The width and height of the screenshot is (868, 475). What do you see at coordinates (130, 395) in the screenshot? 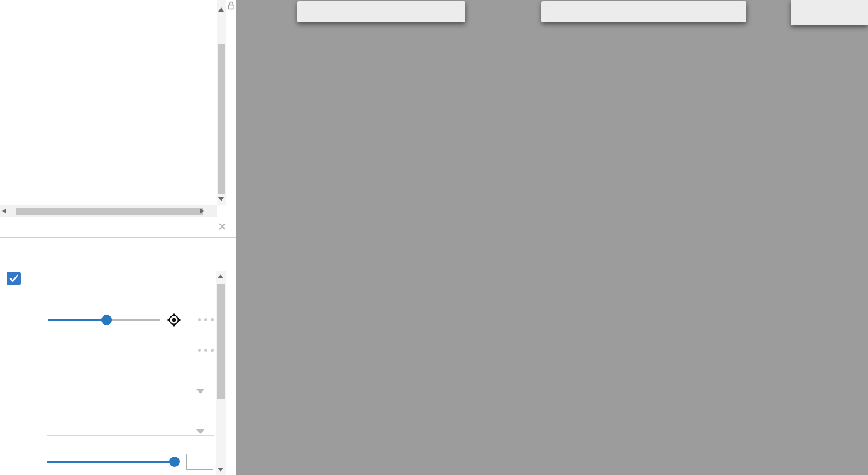
I see `scalar-underline` at bounding box center [130, 395].